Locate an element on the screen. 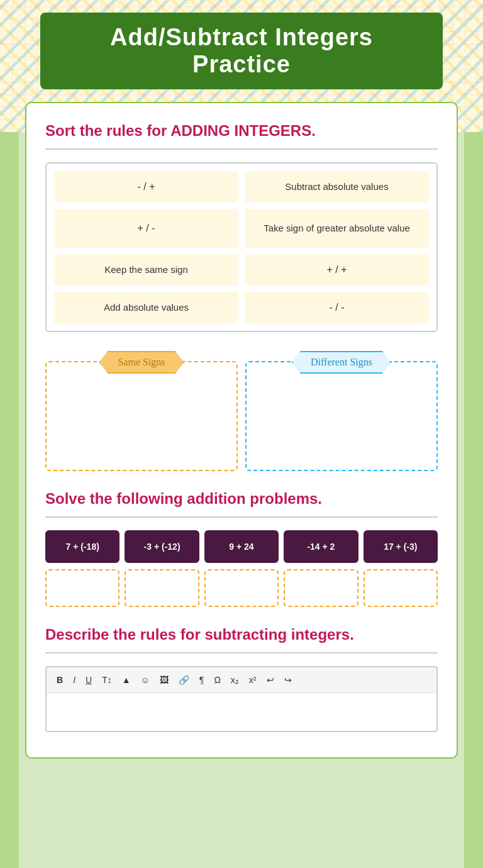 Image resolution: width=483 pixels, height=868 pixels. sort-cell-2: Subtract absolute values is located at coordinates (337, 187).